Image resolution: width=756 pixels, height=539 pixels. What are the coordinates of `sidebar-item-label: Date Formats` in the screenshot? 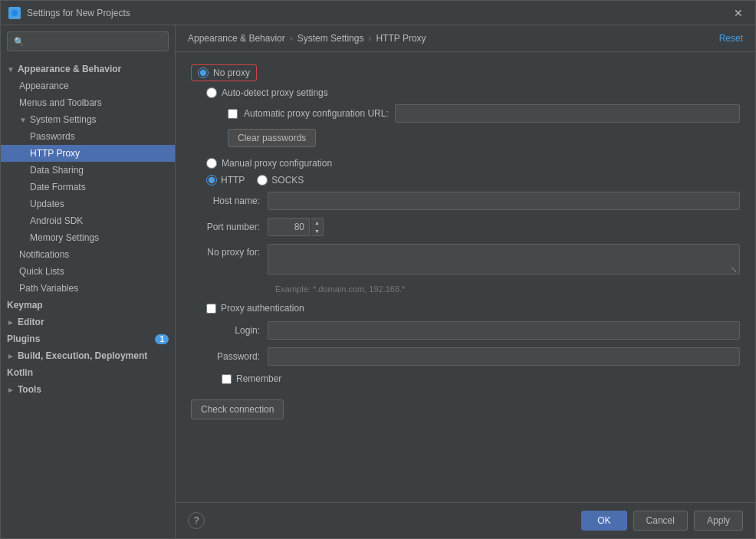 It's located at (58, 187).